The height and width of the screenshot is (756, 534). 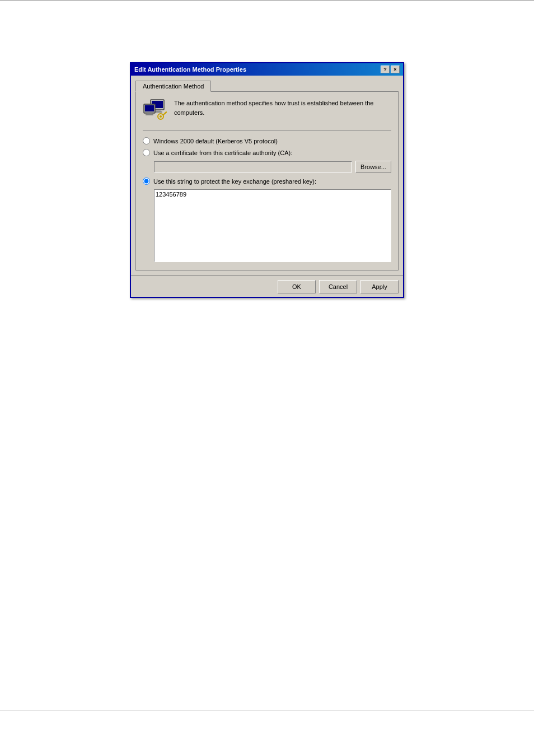 What do you see at coordinates (267, 181) in the screenshot?
I see `tab-content: The authentication method specifies how …` at bounding box center [267, 181].